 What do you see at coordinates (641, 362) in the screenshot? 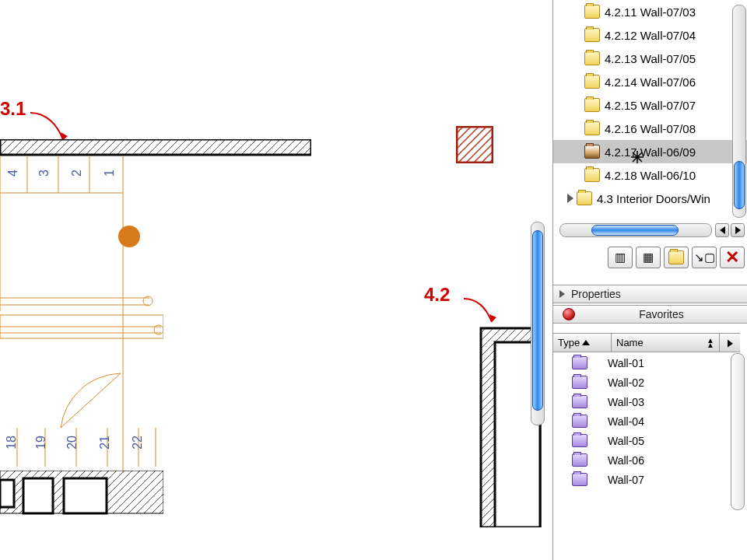
I see `favorite-row: Wall-01` at bounding box center [641, 362].